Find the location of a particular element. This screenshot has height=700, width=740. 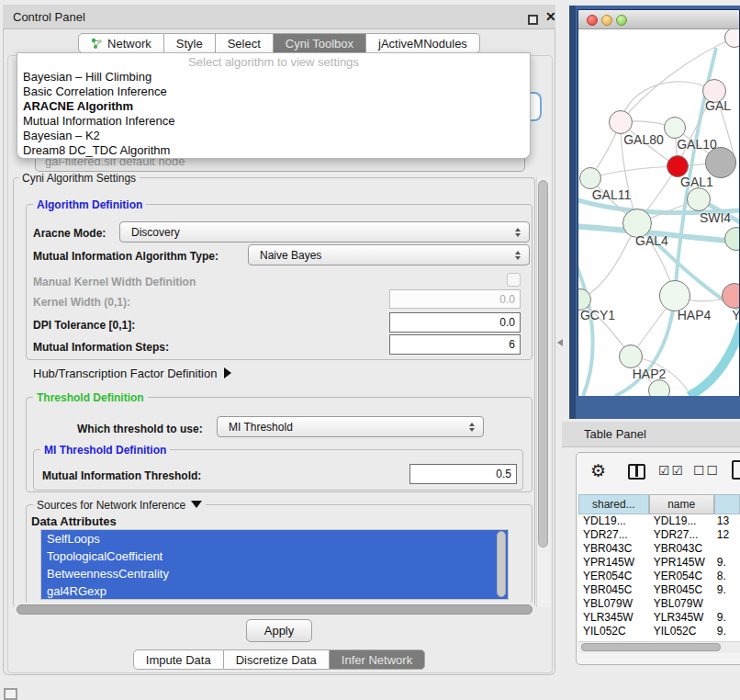

minimize-window-icon is located at coordinates (607, 20).